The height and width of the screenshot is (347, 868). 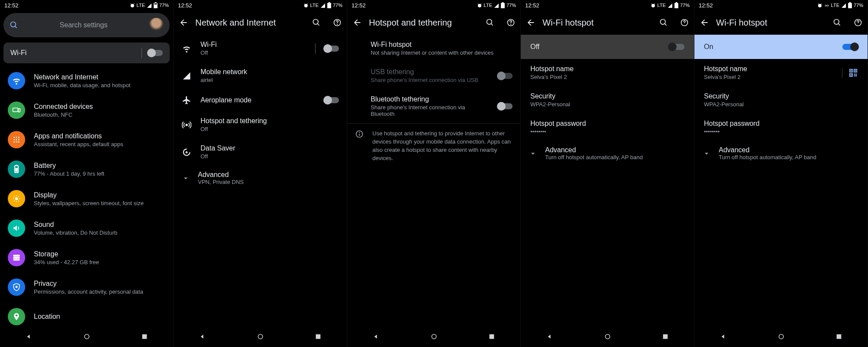 What do you see at coordinates (87, 315) in the screenshot?
I see `settings-row: Location` at bounding box center [87, 315].